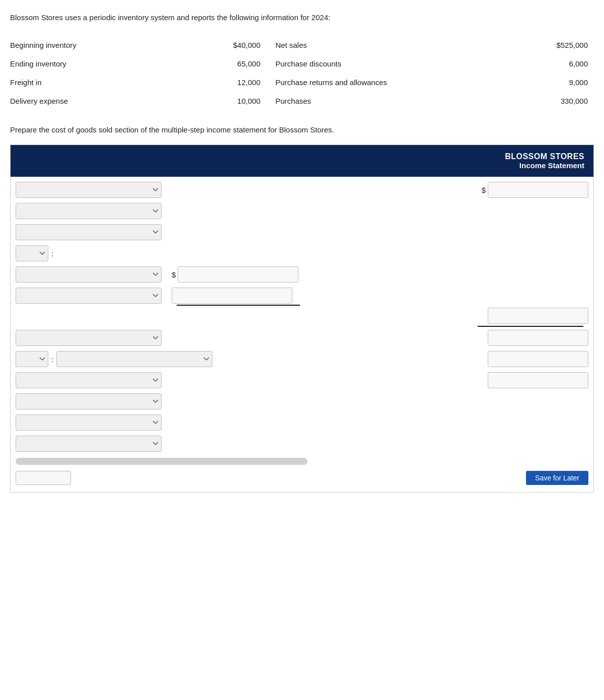 This screenshot has height=700, width=604. Describe the element at coordinates (232, 45) in the screenshot. I see `value-beginning-inventory: $40,000` at that location.